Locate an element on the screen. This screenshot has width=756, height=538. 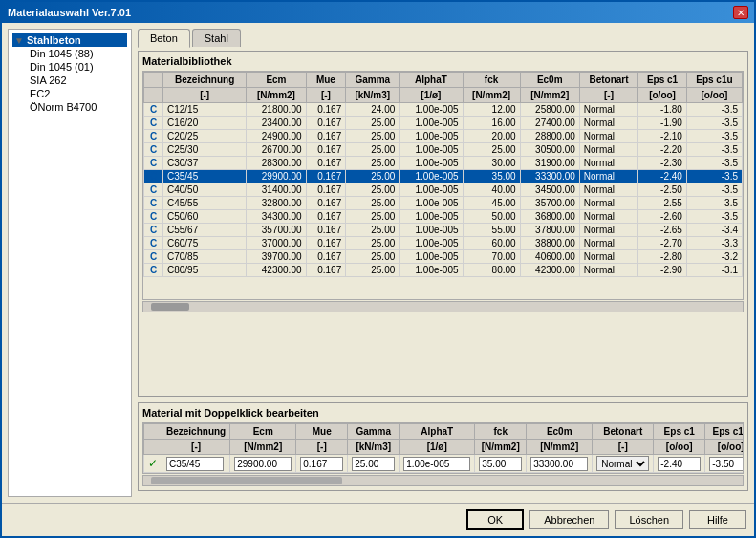
lib-cell-2-5: 1.00e-005 is located at coordinates (431, 137).